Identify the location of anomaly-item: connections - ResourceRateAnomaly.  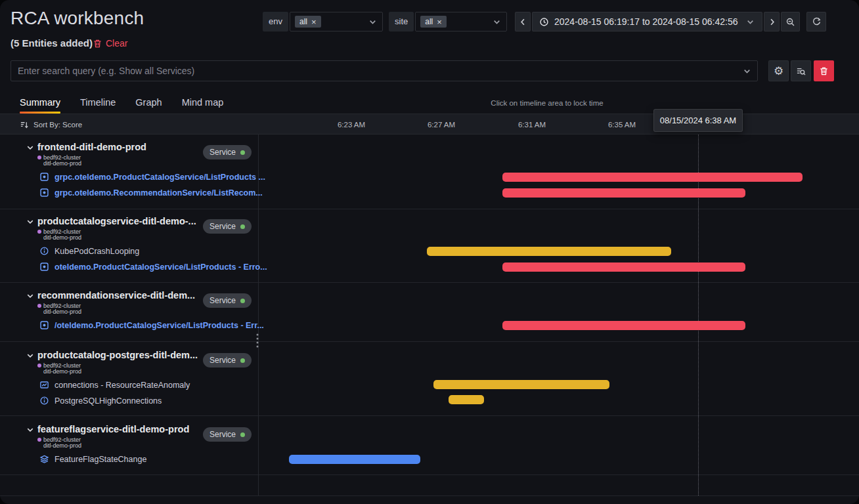
(114, 385).